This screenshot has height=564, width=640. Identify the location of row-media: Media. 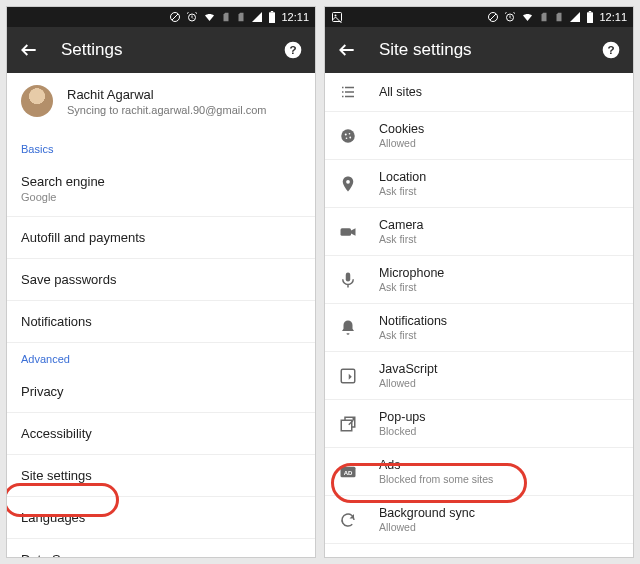
(479, 550).